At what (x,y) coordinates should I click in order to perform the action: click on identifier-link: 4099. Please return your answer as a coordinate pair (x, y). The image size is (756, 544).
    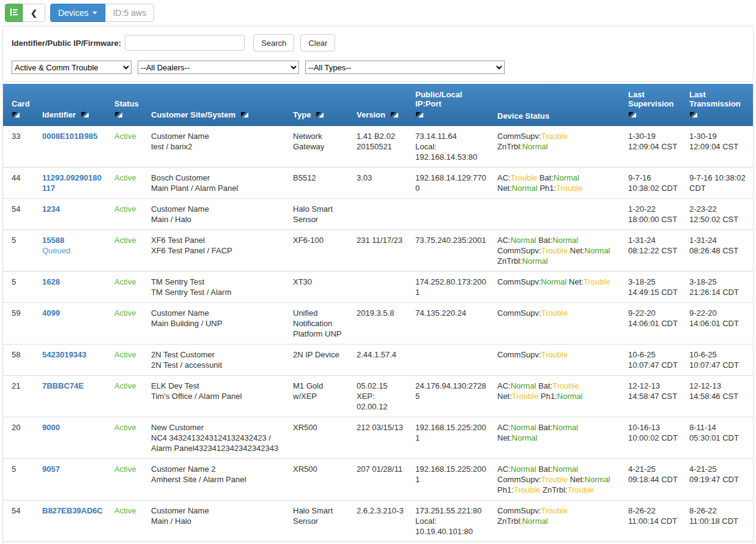
    Looking at the image, I should click on (51, 313).